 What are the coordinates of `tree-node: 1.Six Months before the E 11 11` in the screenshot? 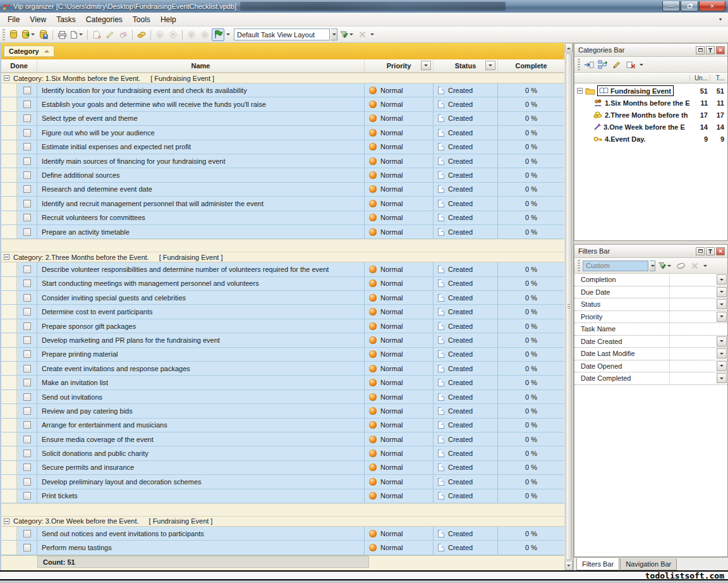 It's located at (651, 102).